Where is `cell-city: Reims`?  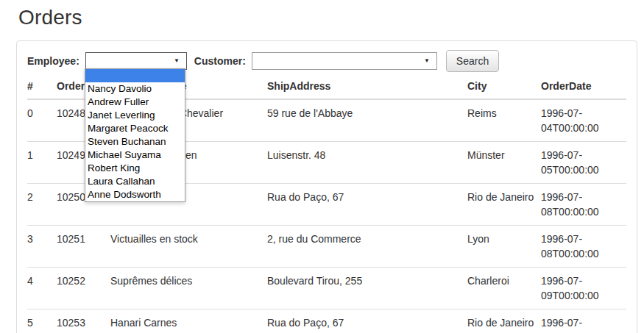
cell-city: Reims is located at coordinates (504, 121).